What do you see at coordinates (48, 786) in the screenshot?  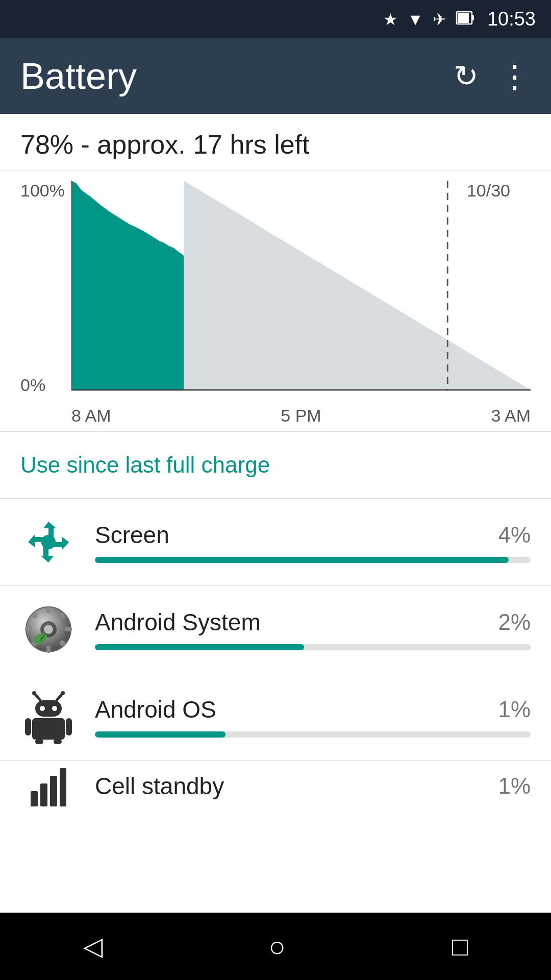 I see `cell-standby-icon` at bounding box center [48, 786].